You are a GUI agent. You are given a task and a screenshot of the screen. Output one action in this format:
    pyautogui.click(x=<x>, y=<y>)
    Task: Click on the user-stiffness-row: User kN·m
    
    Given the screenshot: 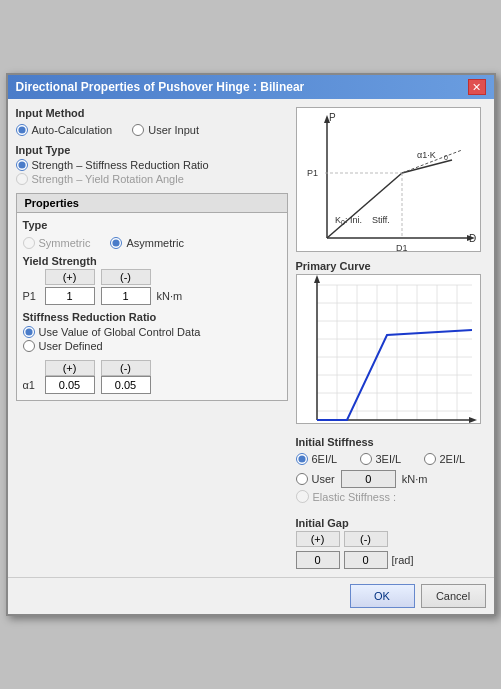 What is the action you would take?
    pyautogui.click(x=391, y=479)
    